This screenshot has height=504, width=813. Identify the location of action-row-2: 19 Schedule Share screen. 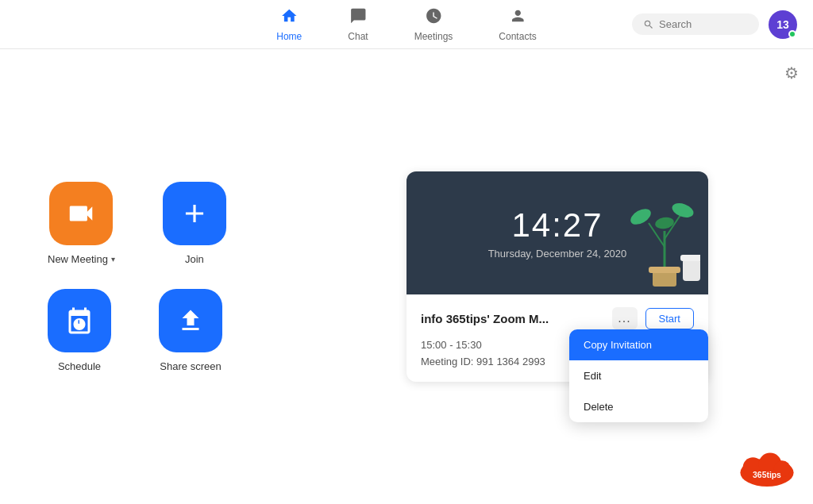
(135, 330).